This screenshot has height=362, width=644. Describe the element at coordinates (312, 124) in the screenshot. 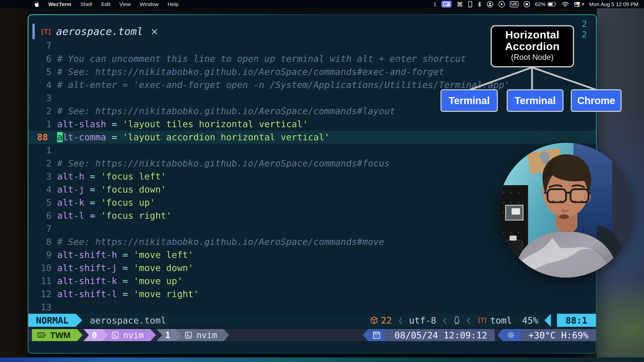

I see `editor-line: 1alt-slash = 'layout tiles horizontal ve…` at that location.